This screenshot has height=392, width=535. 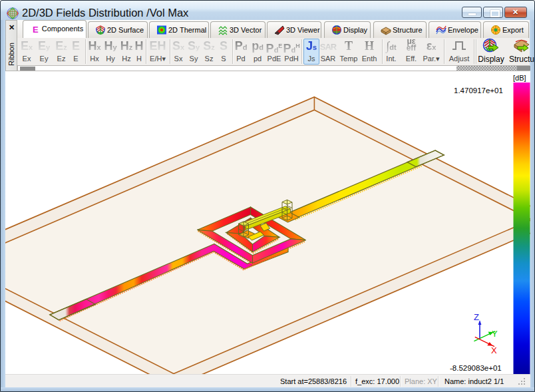 What do you see at coordinates (495, 334) in the screenshot?
I see `svg-text: Y` at bounding box center [495, 334].